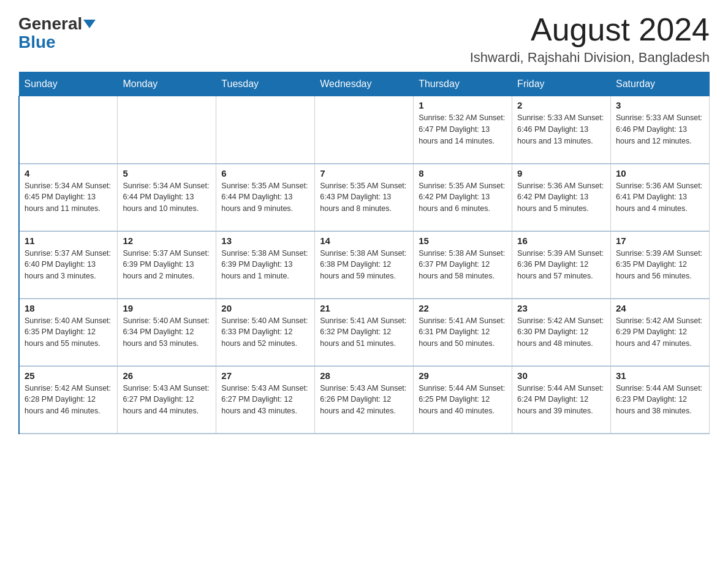 The image size is (728, 563). What do you see at coordinates (69, 173) in the screenshot?
I see `day-number: 4` at bounding box center [69, 173].